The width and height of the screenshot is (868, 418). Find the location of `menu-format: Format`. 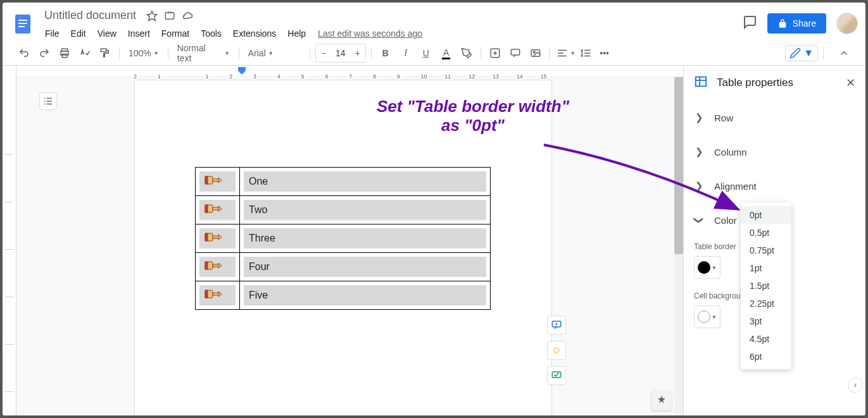

menu-format: Format is located at coordinates (175, 34).